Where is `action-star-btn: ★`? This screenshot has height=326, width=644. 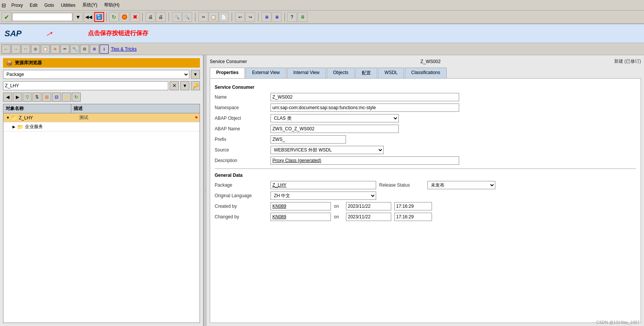 action-star-btn: ★ is located at coordinates (66, 97).